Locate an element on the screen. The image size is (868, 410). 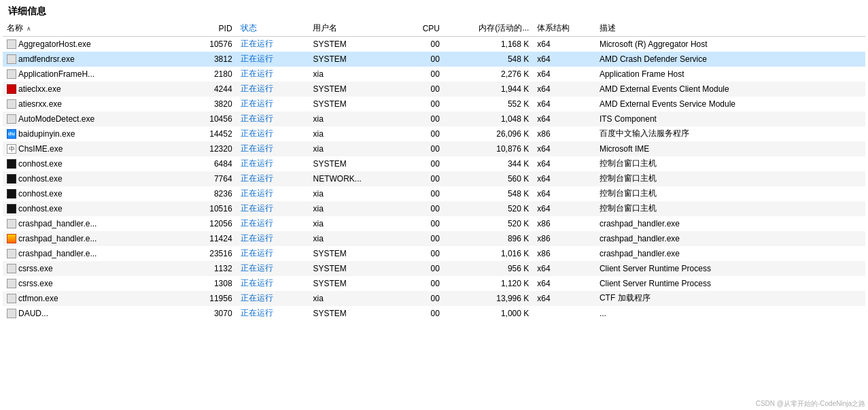
cell-pid: 6484 is located at coordinates (208, 164).